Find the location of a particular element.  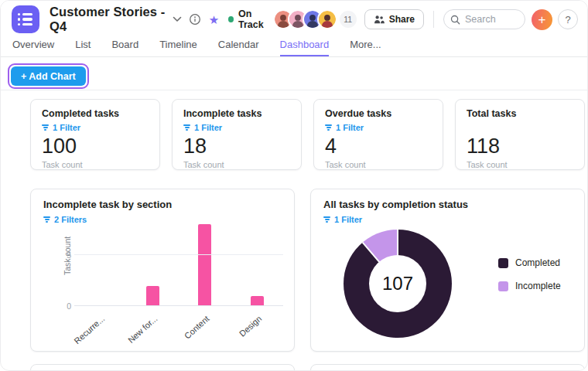

chevron-down-icon is located at coordinates (177, 19).